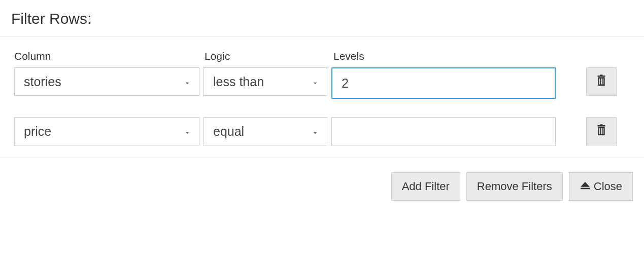  Describe the element at coordinates (322, 131) in the screenshot. I see `filter-row: price equal` at that location.